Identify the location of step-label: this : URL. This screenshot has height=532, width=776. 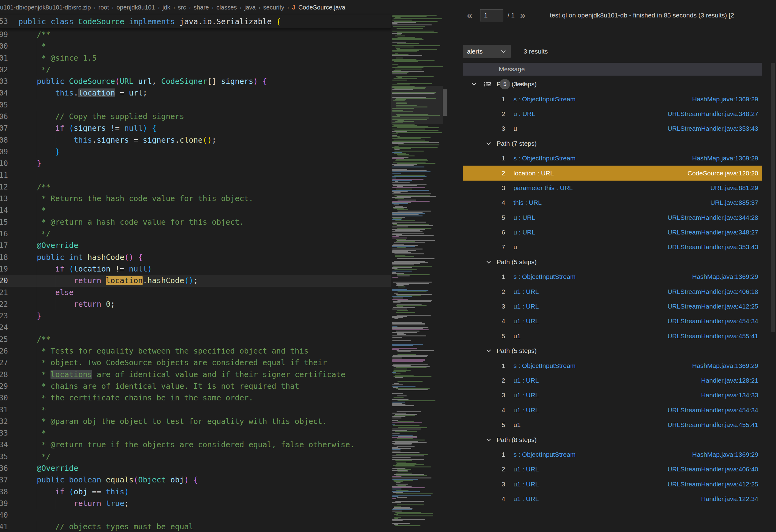
(528, 203).